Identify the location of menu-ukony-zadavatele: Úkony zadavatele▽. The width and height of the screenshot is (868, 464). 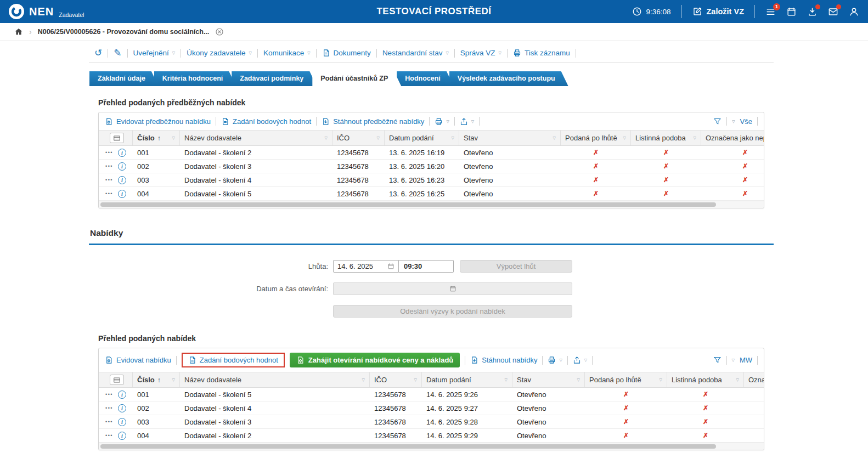
(219, 53).